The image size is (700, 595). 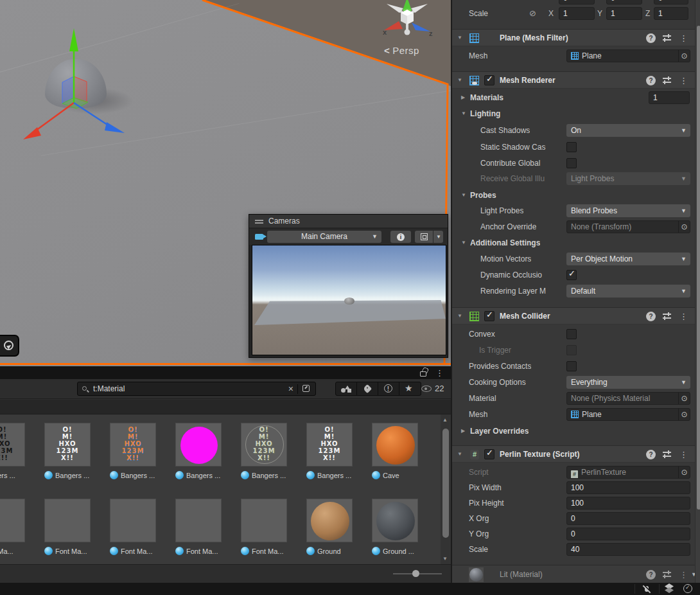 What do you see at coordinates (533, 13) in the screenshot?
I see `link-scale-icon: ⊘` at bounding box center [533, 13].